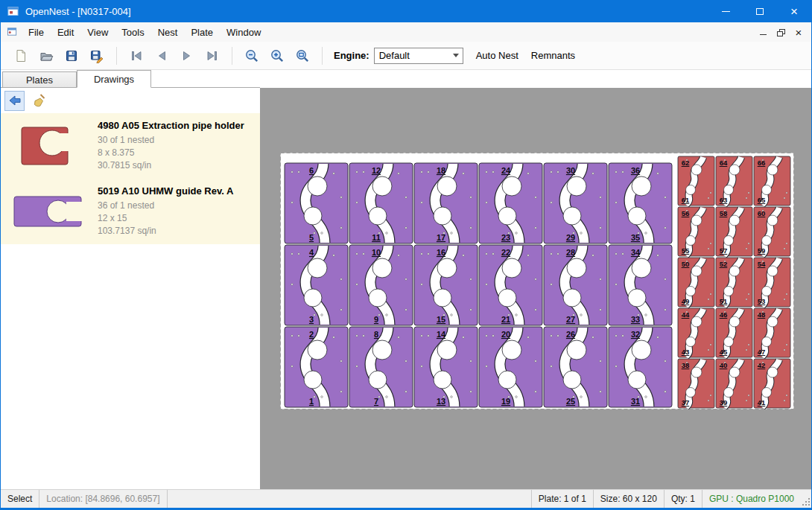 This screenshot has width=812, height=510. I want to click on save-button, so click(72, 56).